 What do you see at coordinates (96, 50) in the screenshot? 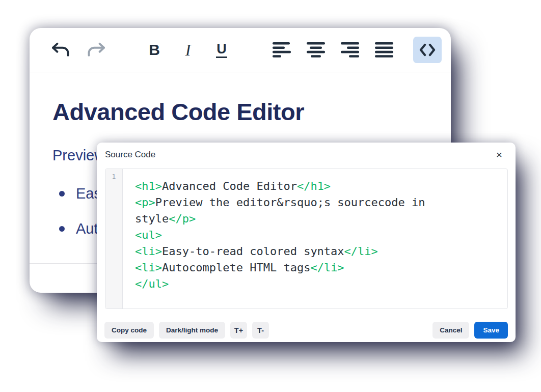
I see `redo-button` at bounding box center [96, 50].